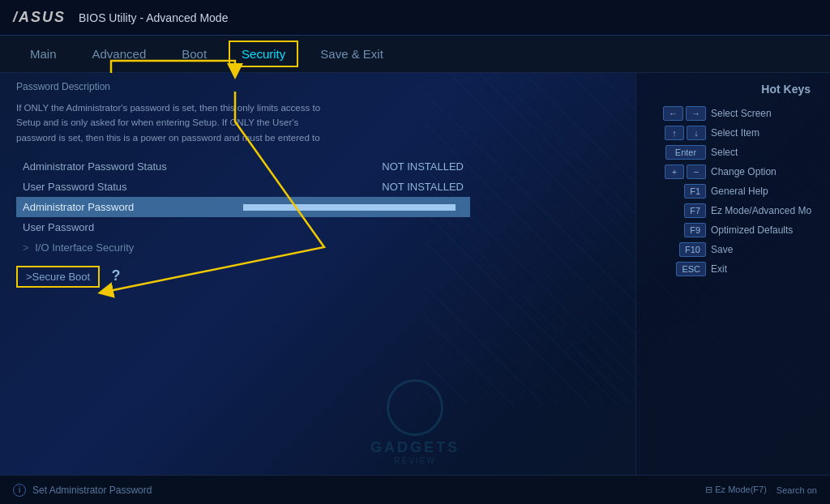 The image size is (830, 504). What do you see at coordinates (674, 172) in the screenshot?
I see `key-plus: +` at bounding box center [674, 172].